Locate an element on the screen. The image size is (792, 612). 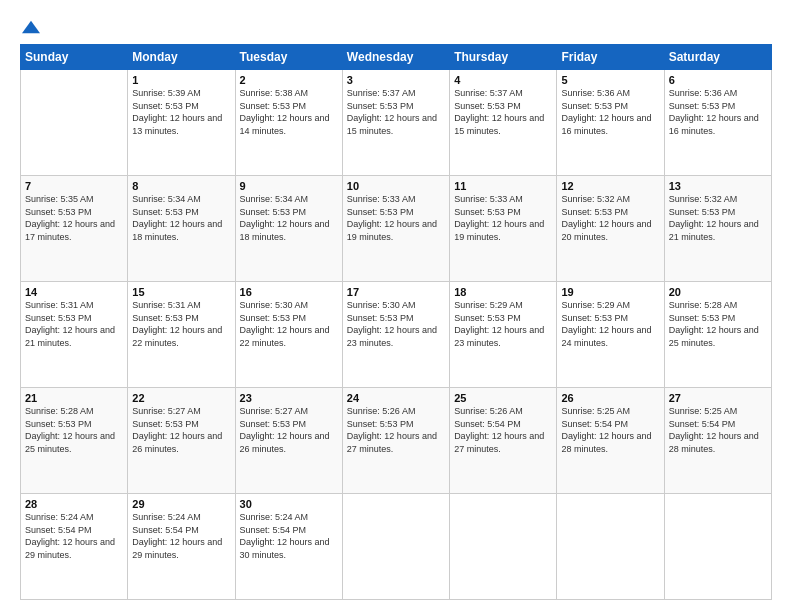
day-number: 26 is located at coordinates (610, 398).